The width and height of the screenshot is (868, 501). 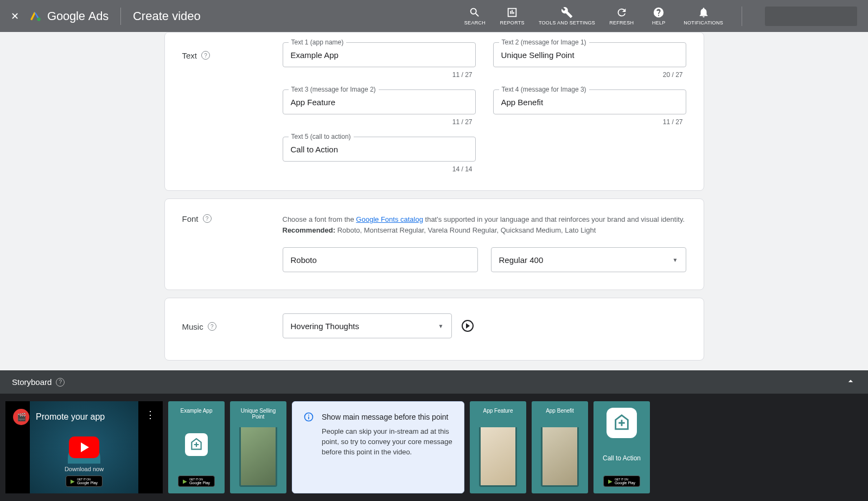 What do you see at coordinates (811, 16) in the screenshot?
I see `account-selector` at bounding box center [811, 16].